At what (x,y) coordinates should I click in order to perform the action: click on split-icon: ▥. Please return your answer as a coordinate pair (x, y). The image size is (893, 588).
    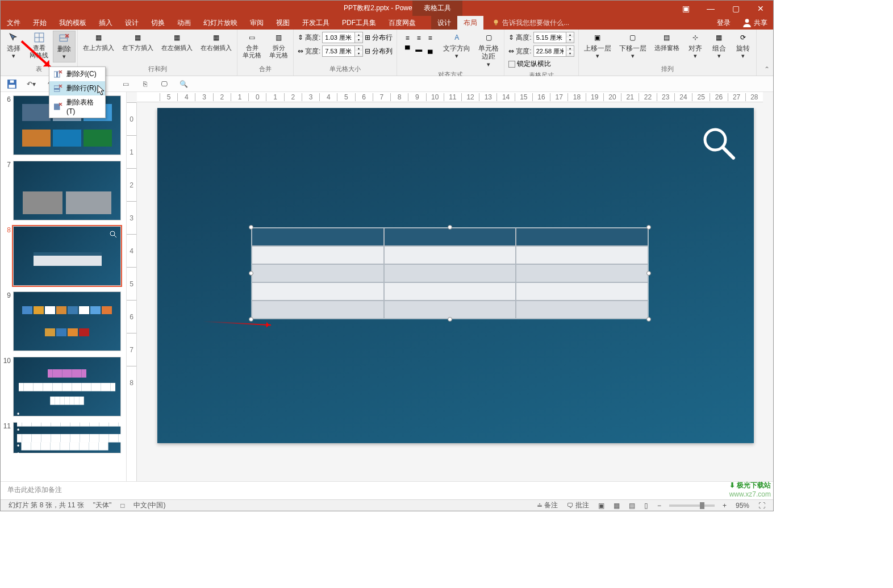
    Looking at the image, I should click on (279, 37).